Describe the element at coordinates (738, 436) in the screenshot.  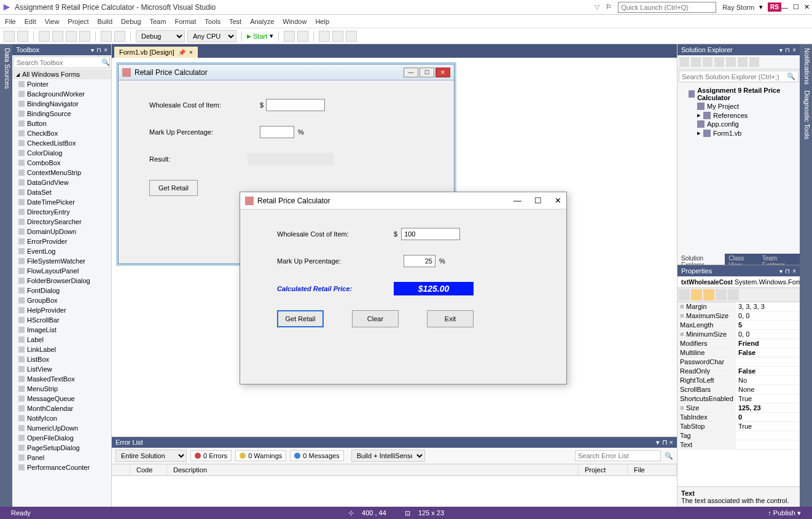
I see `property-row: Tag` at that location.